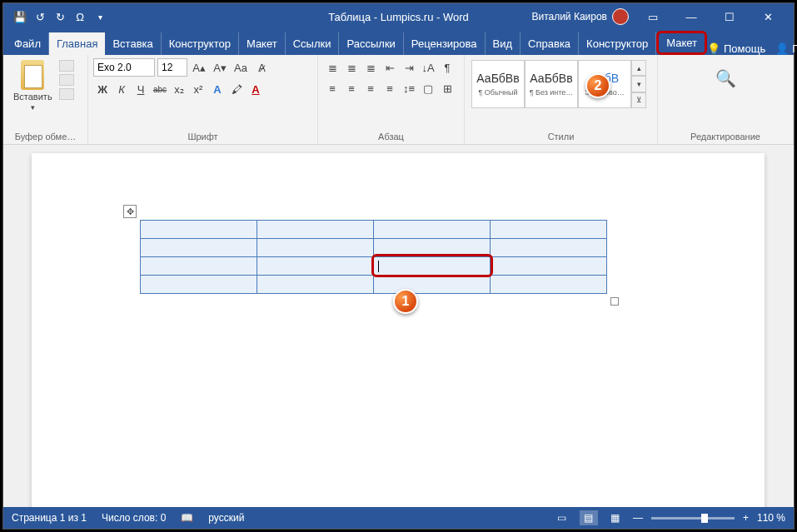 Image resolution: width=797 pixels, height=532 pixels. I want to click on tab-layout: Макет, so click(262, 43).